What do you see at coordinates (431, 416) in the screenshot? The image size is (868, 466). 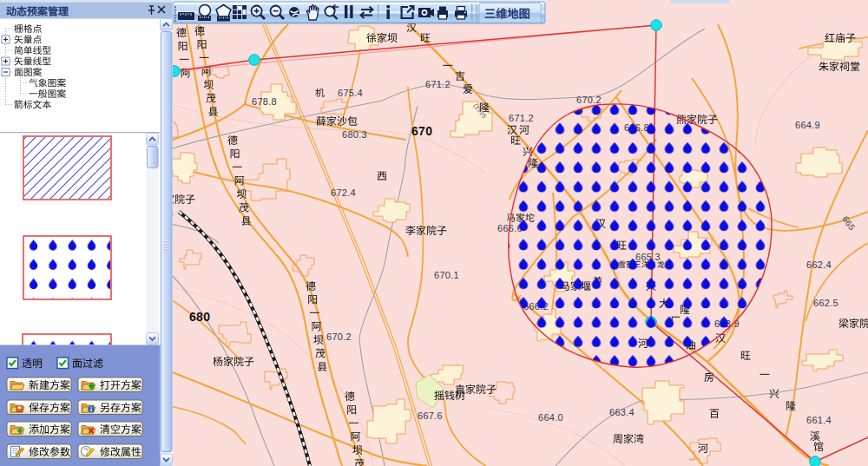 I see `svg-text: 667.6` at bounding box center [431, 416].